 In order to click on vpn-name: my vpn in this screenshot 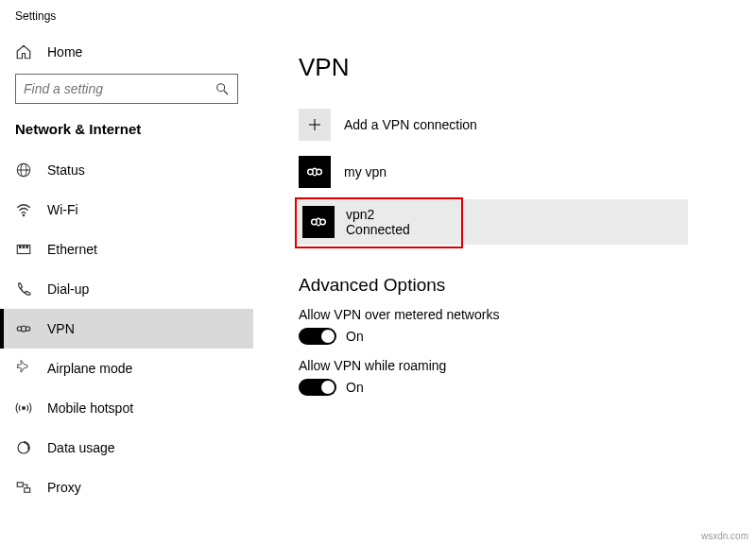, I will do `click(365, 172)`.